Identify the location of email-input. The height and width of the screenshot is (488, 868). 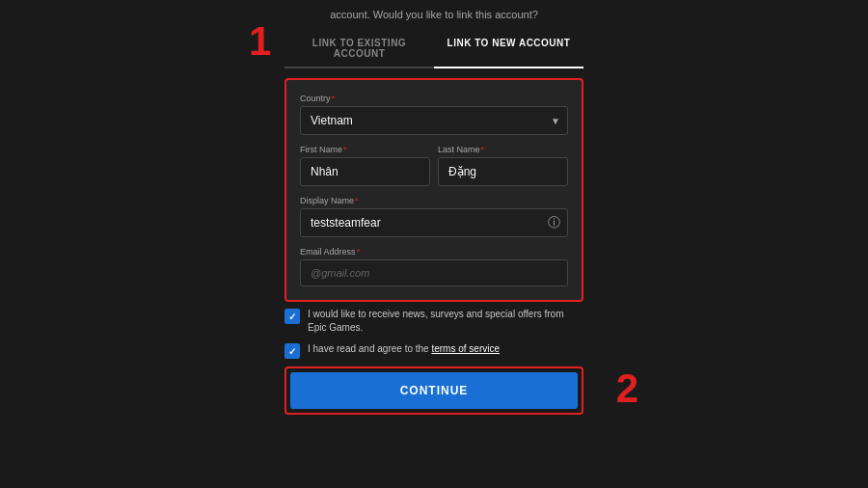
(434, 273).